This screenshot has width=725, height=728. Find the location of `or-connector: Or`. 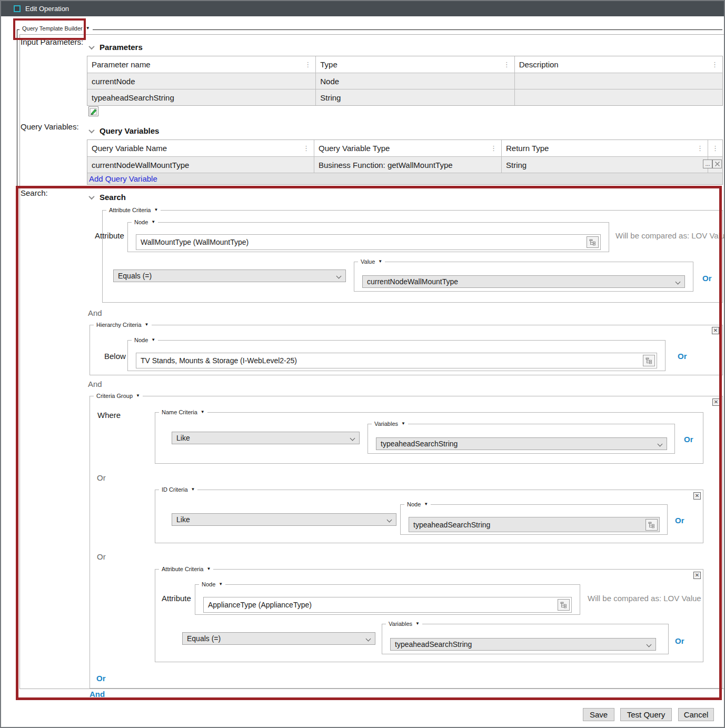

or-connector: Or is located at coordinates (101, 478).